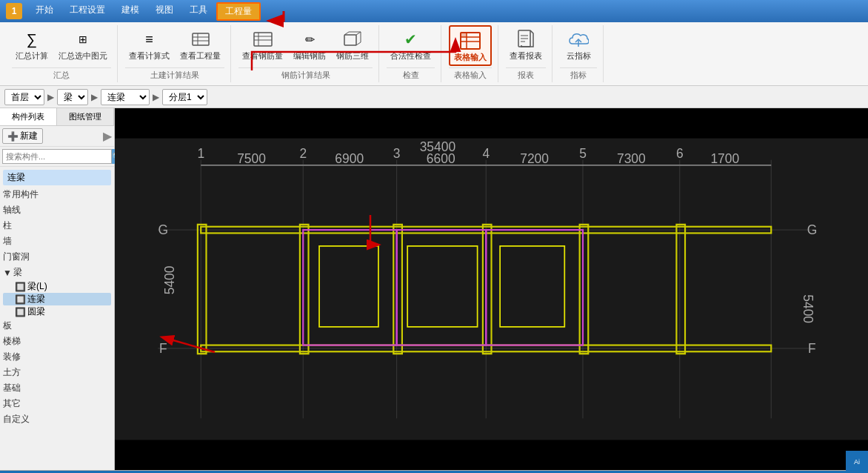 This screenshot has height=473, width=868. I want to click on view-report-icon, so click(526, 39).